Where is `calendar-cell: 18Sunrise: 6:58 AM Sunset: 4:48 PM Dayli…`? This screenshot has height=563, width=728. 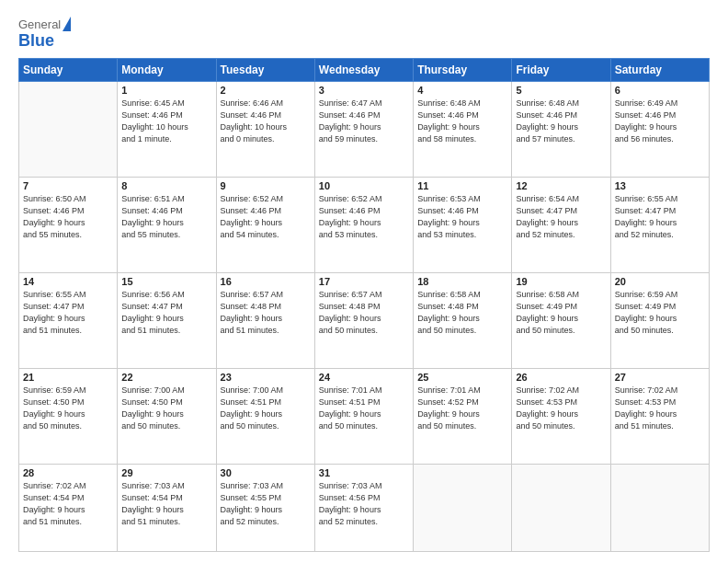 calendar-cell: 18Sunrise: 6:58 AM Sunset: 4:48 PM Dayli… is located at coordinates (463, 320).